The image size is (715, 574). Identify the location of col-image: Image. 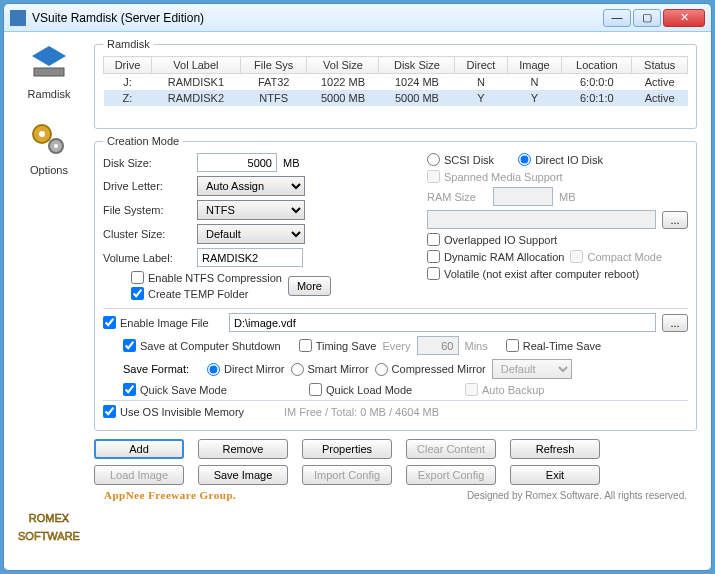
(534, 66).